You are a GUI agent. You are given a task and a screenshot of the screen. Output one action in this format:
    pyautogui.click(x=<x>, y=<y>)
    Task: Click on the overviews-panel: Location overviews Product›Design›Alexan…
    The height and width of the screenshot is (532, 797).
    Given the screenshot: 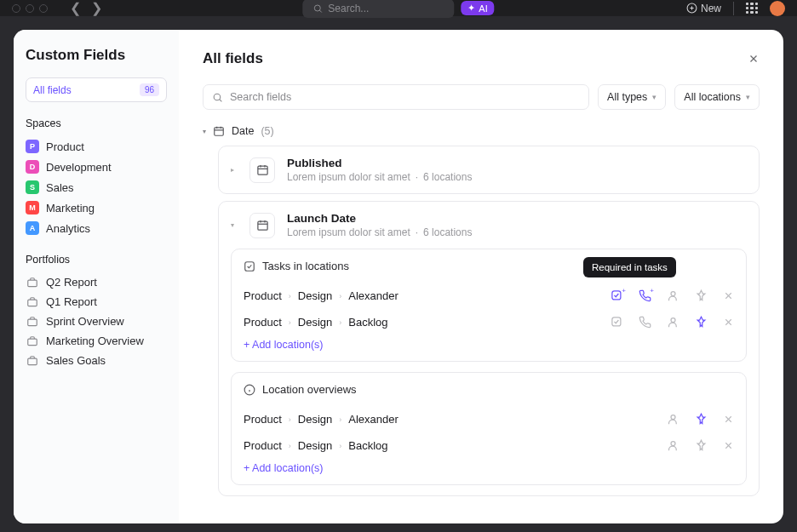 What is the action you would take?
    pyautogui.click(x=489, y=429)
    